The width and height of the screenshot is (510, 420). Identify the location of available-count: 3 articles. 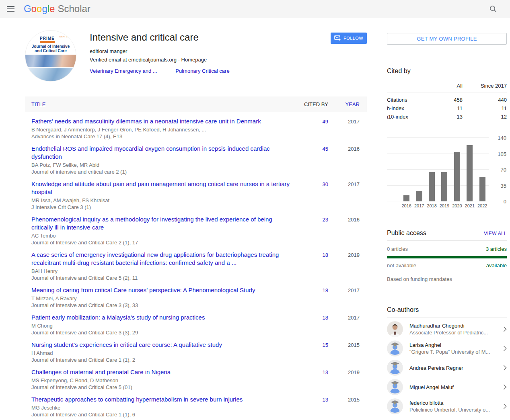
(496, 249).